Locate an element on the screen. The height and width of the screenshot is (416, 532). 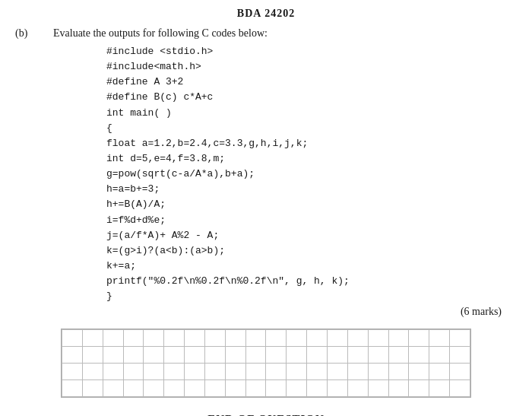
code-line: int d=5,e=4,f=3.8,m; is located at coordinates (312, 159).